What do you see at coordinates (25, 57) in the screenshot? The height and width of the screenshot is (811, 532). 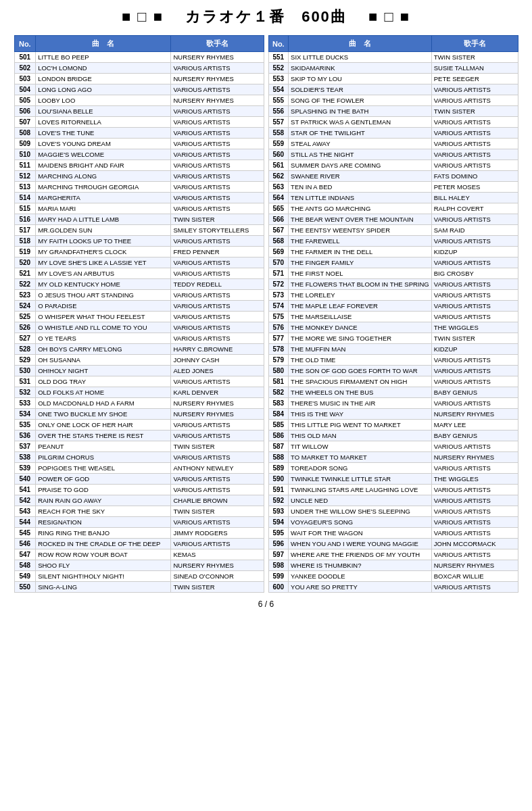 I see `row-number: 501` at bounding box center [25, 57].